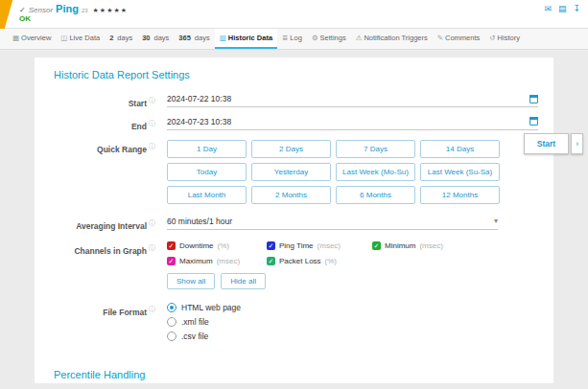  Describe the element at coordinates (292, 172) in the screenshot. I see `quick-range-button: Yesterday` at that location.